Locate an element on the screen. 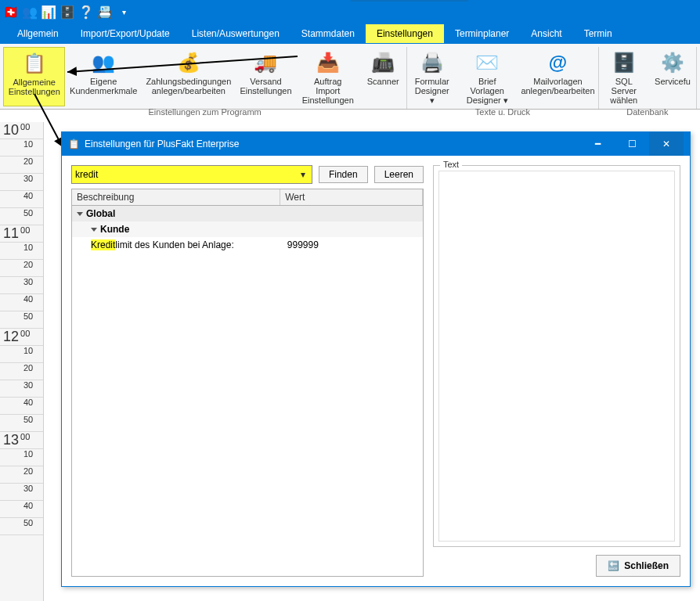 Image resolution: width=700 pixels, height=601 pixels. fieldset-legend: Text is located at coordinates (451, 164).